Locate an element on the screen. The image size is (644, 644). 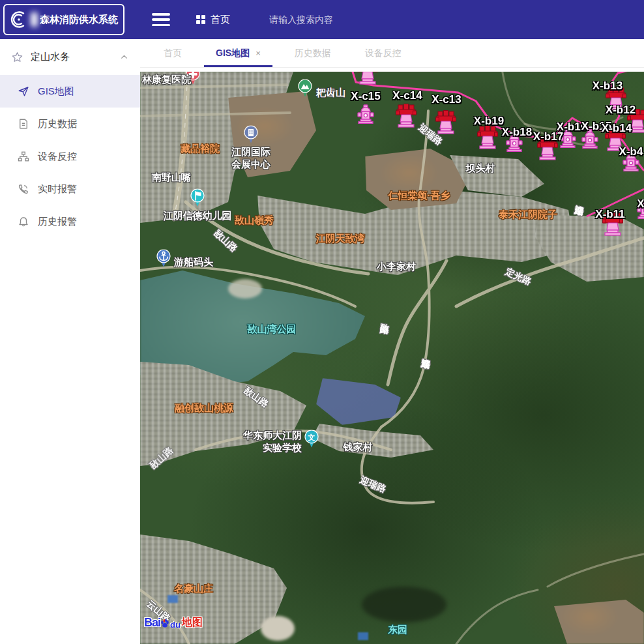
baidu-maps-logo: Bai du 地图 is located at coordinates (173, 623).